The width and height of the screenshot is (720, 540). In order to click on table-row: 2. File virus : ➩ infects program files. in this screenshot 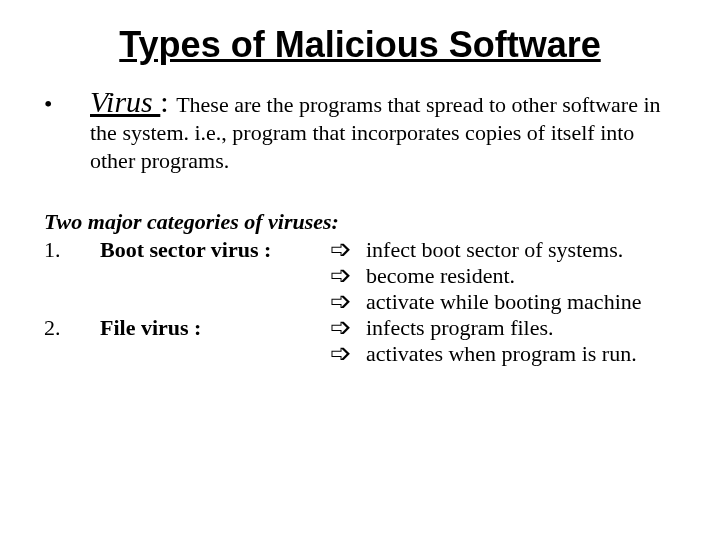, I will do `click(362, 328)`.